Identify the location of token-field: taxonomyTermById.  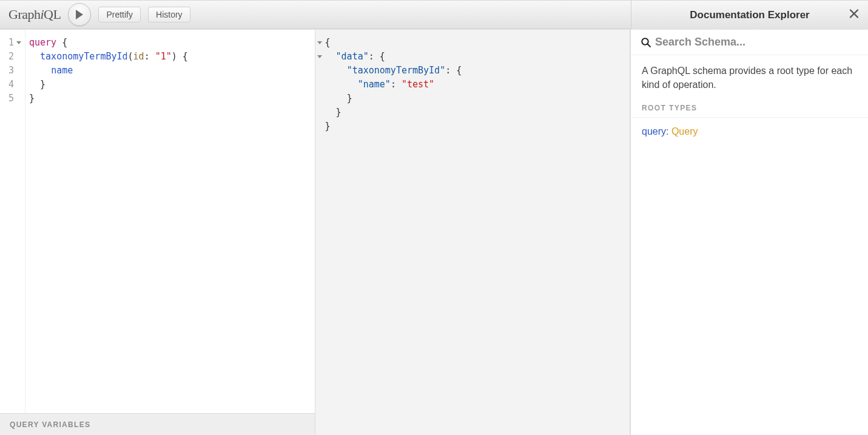
(84, 56).